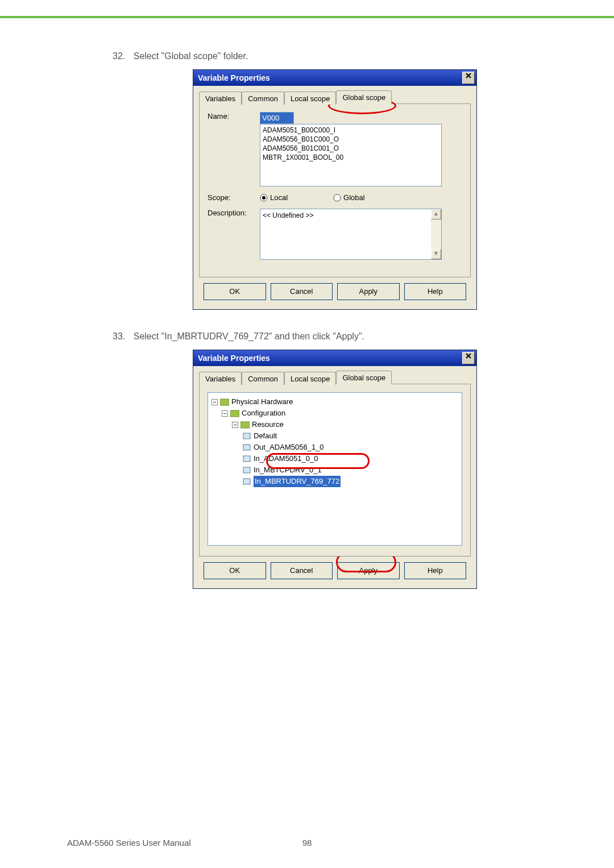  Describe the element at coordinates (264, 413) in the screenshot. I see `tree-label: Configuration` at that location.